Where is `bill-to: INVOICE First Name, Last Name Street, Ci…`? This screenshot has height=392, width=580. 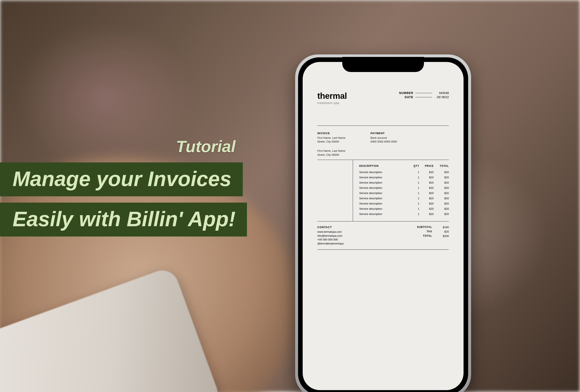 bill-to: INVOICE First Name, Last Name Street, Ci… is located at coordinates (331, 144).